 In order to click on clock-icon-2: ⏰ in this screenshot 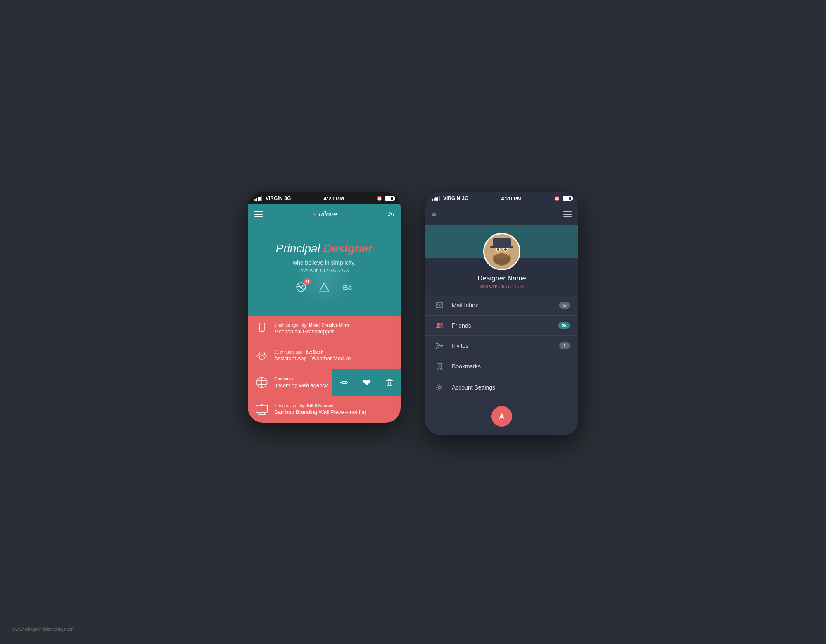, I will do `click(557, 198)`.